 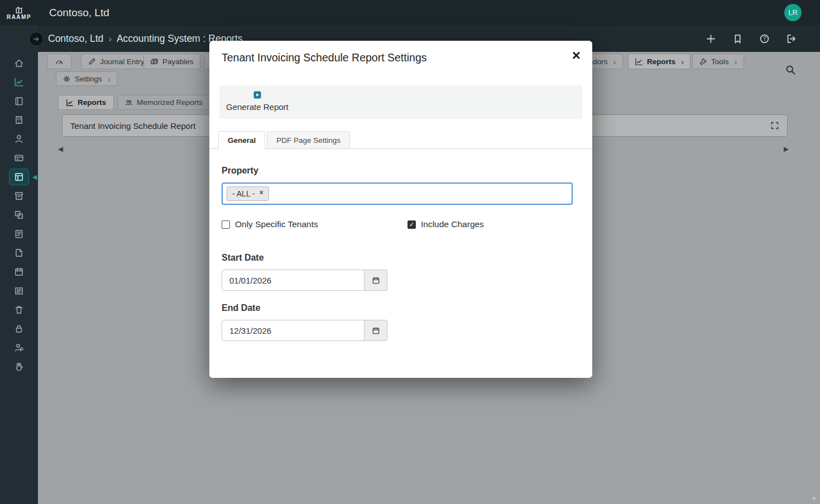 What do you see at coordinates (19, 101) in the screenshot?
I see `sidebar-item-book` at bounding box center [19, 101].